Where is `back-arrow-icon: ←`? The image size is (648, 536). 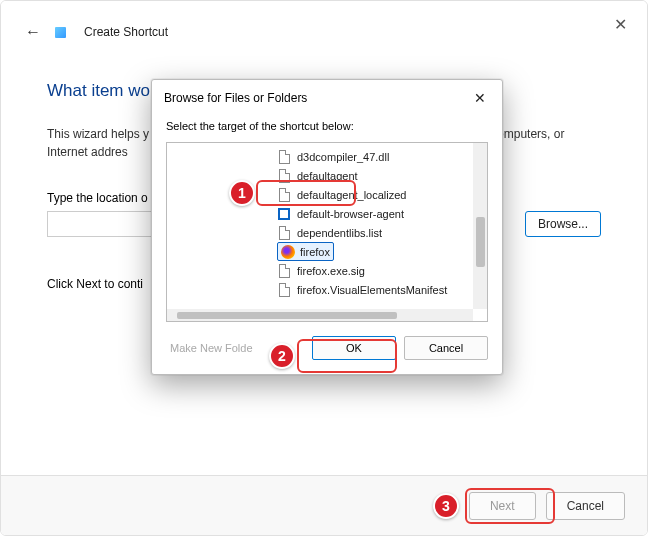 back-arrow-icon: ← is located at coordinates (33, 32).